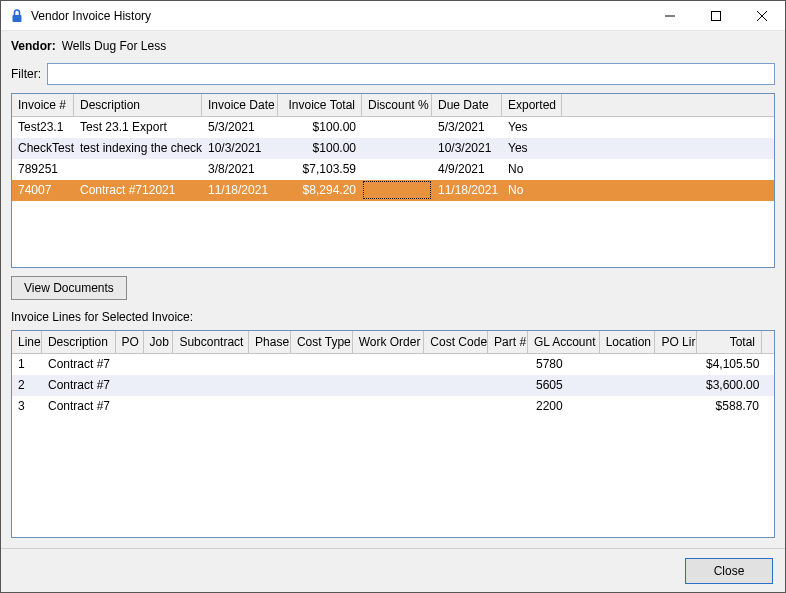  What do you see at coordinates (211, 342) in the screenshot?
I see `col-subcontract: Subcontract` at bounding box center [211, 342].